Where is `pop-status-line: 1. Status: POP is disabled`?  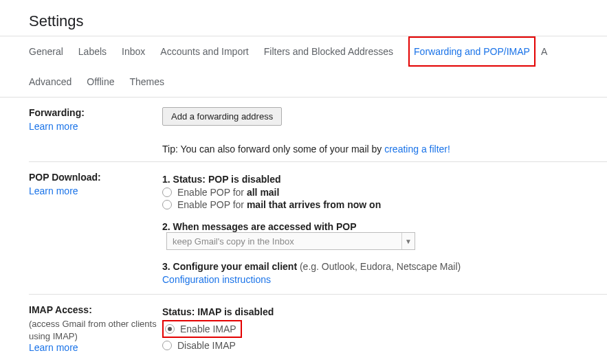
pop-status-line: 1. Status: POP is disabled is located at coordinates (378, 179).